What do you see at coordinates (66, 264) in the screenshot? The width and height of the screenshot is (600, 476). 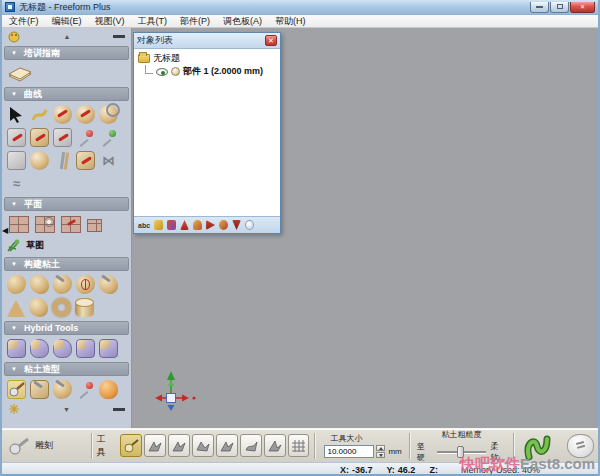 I see `section-header-build-clay: ▼ 构建粘土` at bounding box center [66, 264].